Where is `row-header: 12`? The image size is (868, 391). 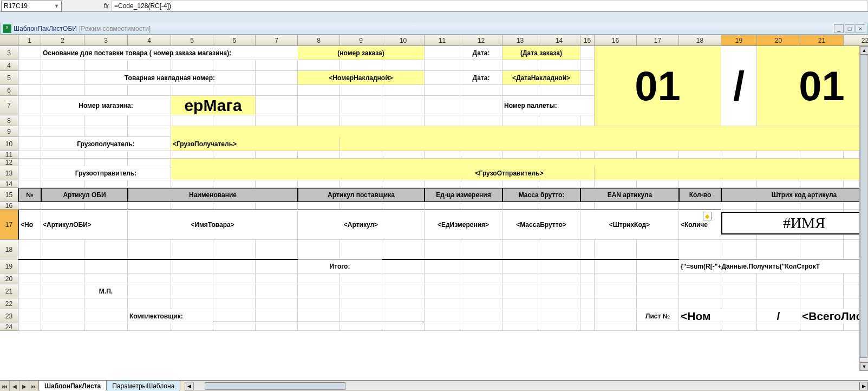 row-header: 12 is located at coordinates (9, 162).